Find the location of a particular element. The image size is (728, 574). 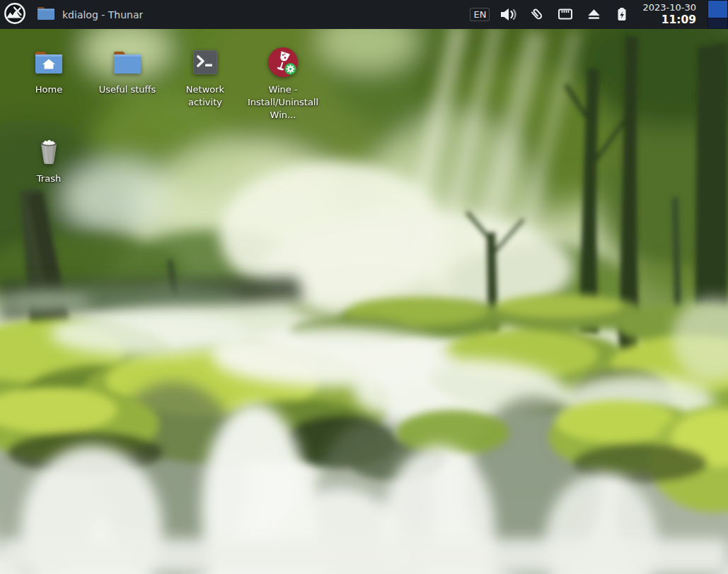

desktop-icon-label: Home is located at coordinates (49, 90).